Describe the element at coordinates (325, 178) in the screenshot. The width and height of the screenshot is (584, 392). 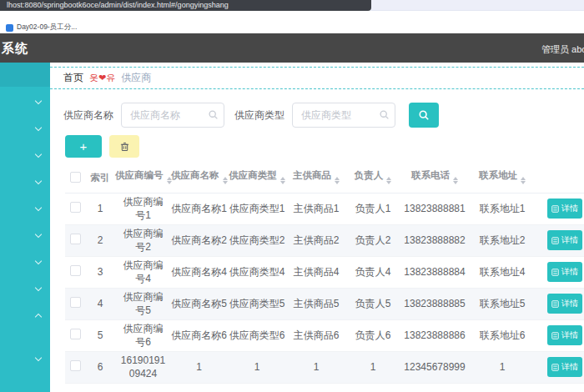
I see `table-header-row: 索引供应商编号供应商名称供应商类型主供商品负责人联系电话联系地址` at that location.